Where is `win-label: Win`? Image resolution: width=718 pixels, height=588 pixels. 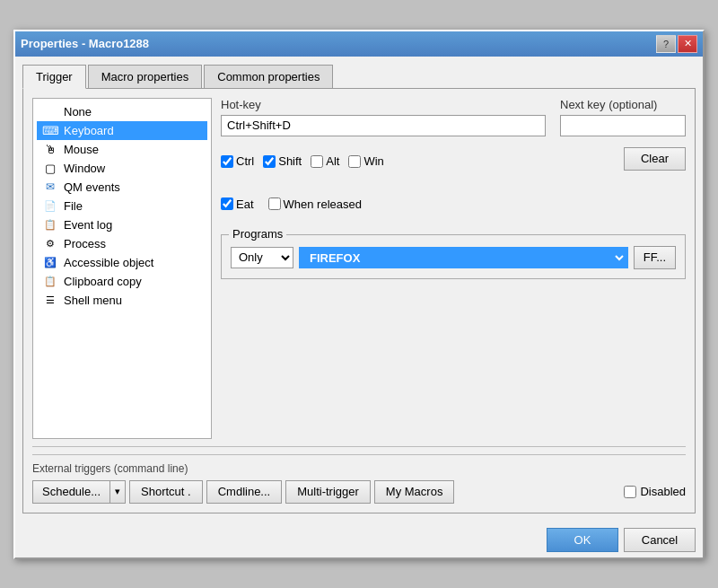
win-label: Win is located at coordinates (373, 162).